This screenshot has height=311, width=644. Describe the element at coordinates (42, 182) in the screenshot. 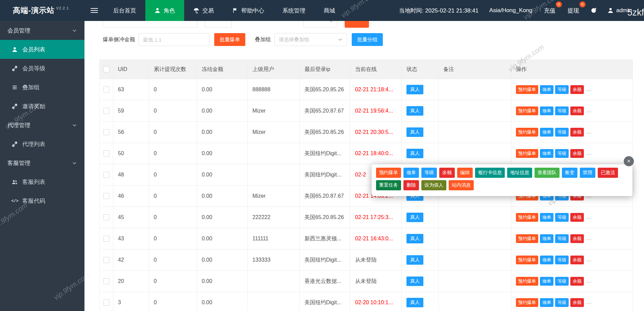

I see `sidebar-item-2-0: 客服列表` at that location.